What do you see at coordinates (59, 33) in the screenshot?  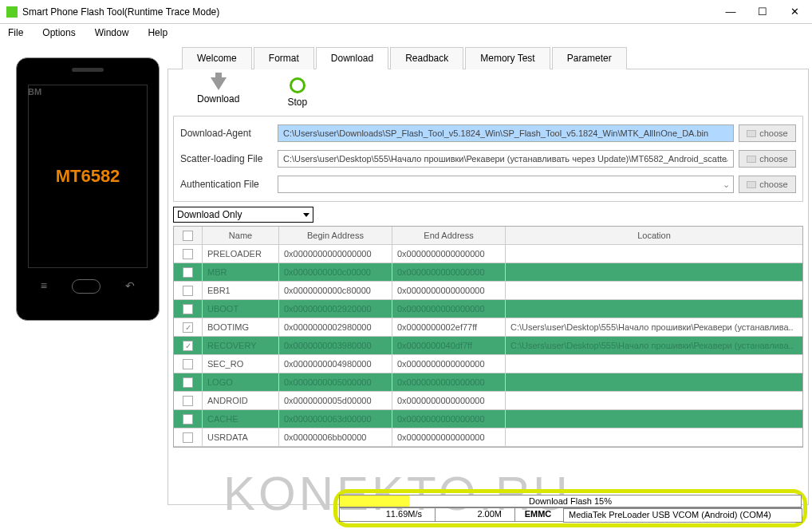 I see `menu-options: Options` at bounding box center [59, 33].